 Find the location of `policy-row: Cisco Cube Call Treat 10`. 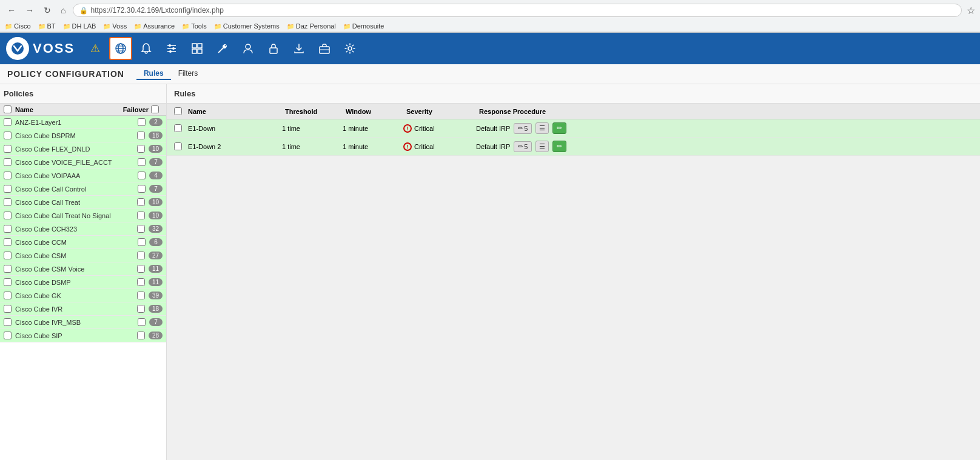

policy-row: Cisco Cube Call Treat 10 is located at coordinates (83, 202).